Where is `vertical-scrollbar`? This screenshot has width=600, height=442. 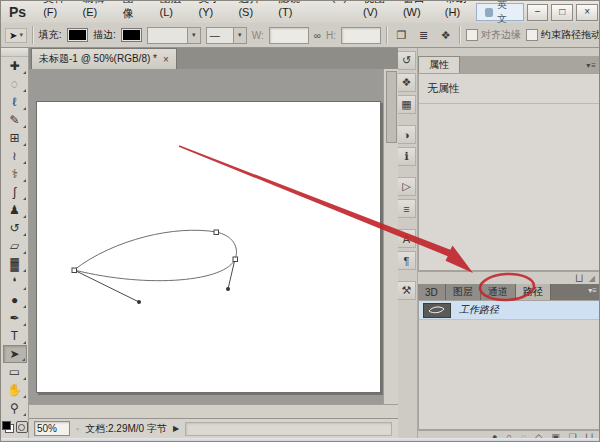
vertical-scrollbar is located at coordinates (390, 236).